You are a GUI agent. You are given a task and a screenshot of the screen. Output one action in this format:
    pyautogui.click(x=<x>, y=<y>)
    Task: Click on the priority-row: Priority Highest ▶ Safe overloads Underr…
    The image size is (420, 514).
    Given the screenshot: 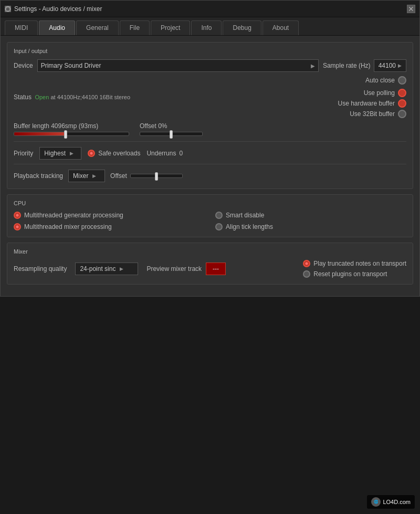 What is the action you would take?
    pyautogui.click(x=210, y=153)
    